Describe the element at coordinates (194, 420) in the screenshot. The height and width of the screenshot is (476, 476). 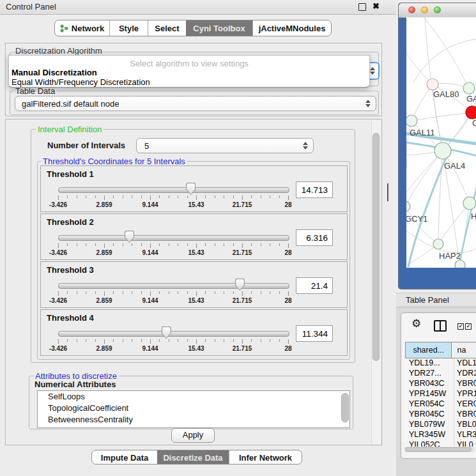
I see `attribute-list-item: BetweennessCentrality` at that location.